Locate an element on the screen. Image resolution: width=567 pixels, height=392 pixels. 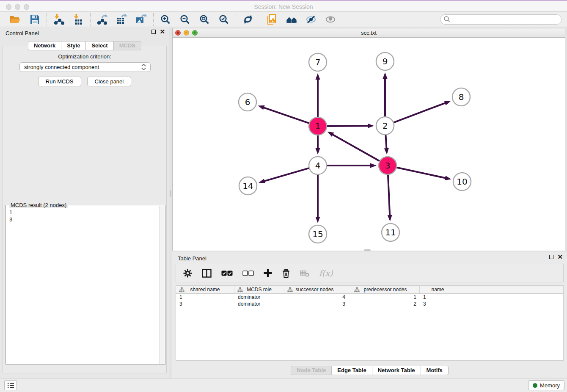
search-input is located at coordinates (504, 19).